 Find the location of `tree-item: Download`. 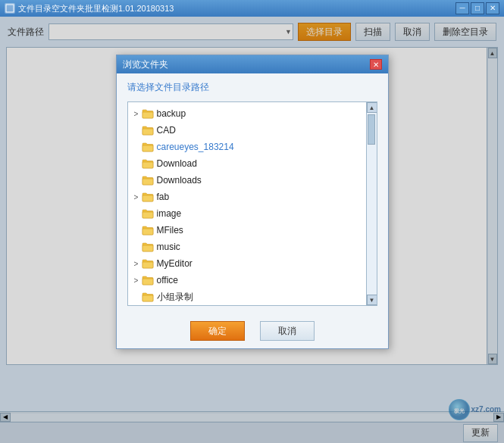

tree-item: Download is located at coordinates (247, 164).